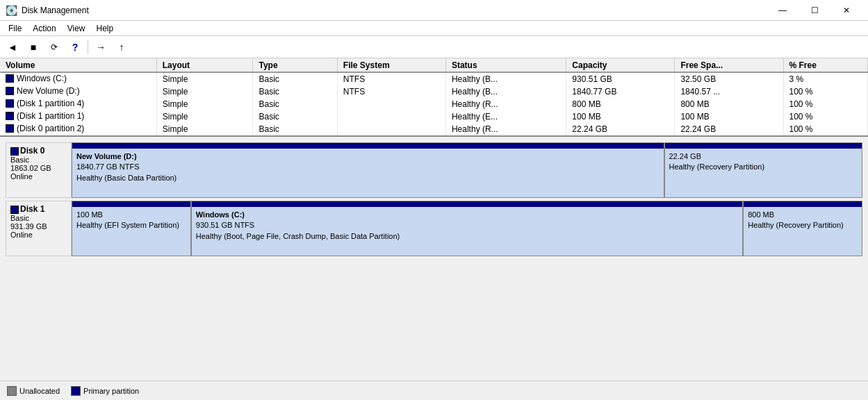 The width and height of the screenshot is (868, 400). Describe the element at coordinates (39, 151) in the screenshot. I see `disk-name: Disk 0` at that location.